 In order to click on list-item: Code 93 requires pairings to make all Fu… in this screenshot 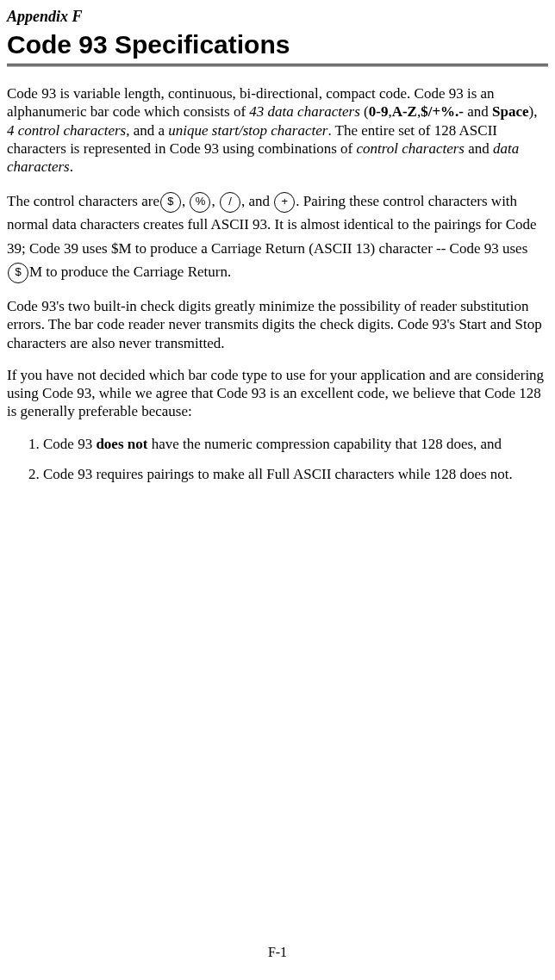, I will do `click(296, 474)`.